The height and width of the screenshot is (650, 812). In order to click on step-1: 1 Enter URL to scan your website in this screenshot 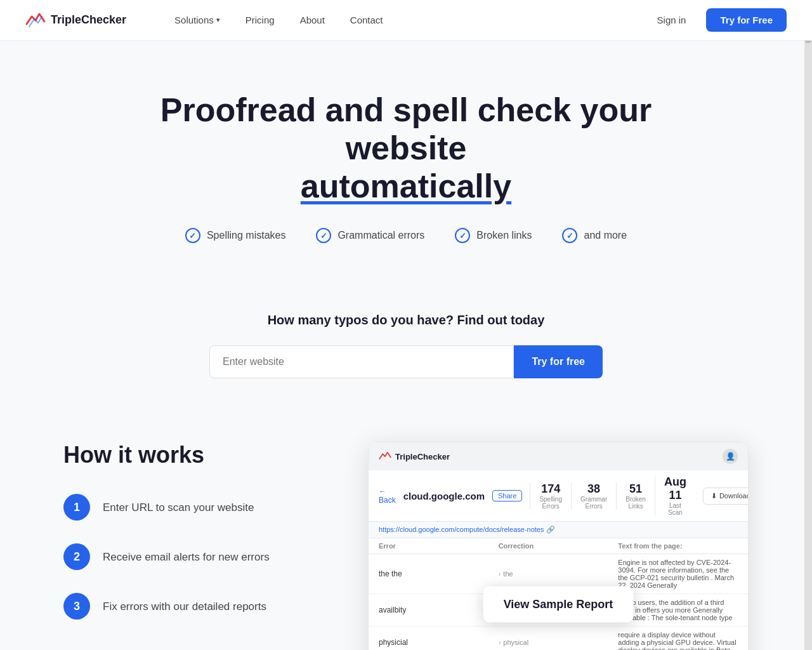, I will do `click(197, 507)`.